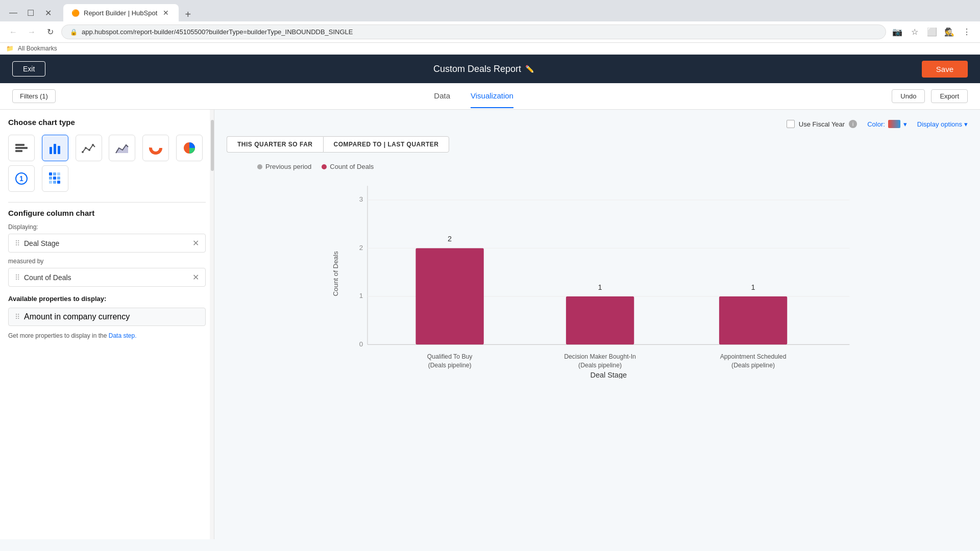  I want to click on minimize-button: ―, so click(13, 13).